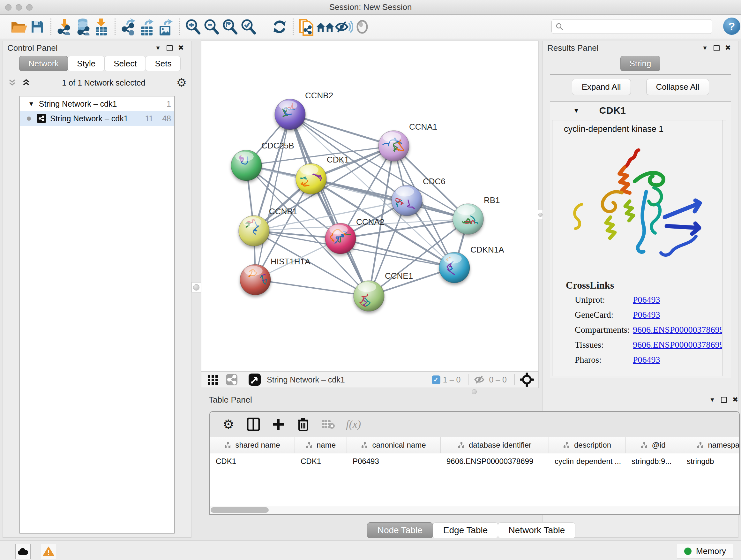  What do you see at coordinates (170, 48) in the screenshot?
I see `control-panel-float-button` at bounding box center [170, 48].